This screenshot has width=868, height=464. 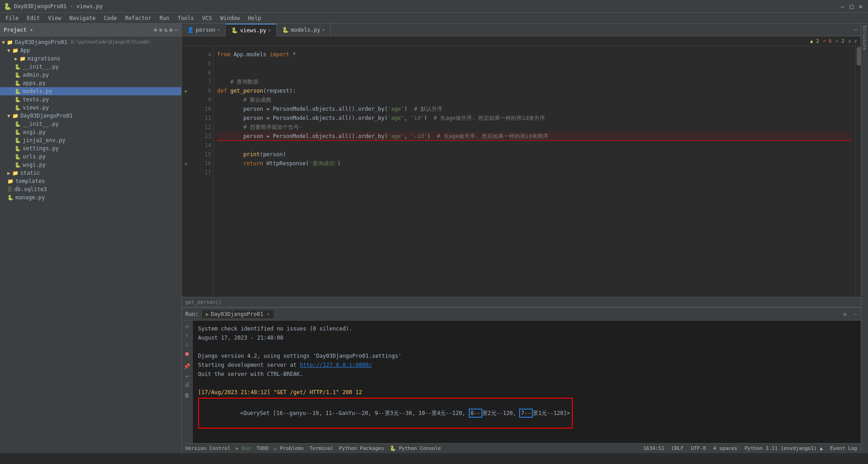 I want to click on status-python-console: 🐍 Python Console, so click(x=415, y=449).